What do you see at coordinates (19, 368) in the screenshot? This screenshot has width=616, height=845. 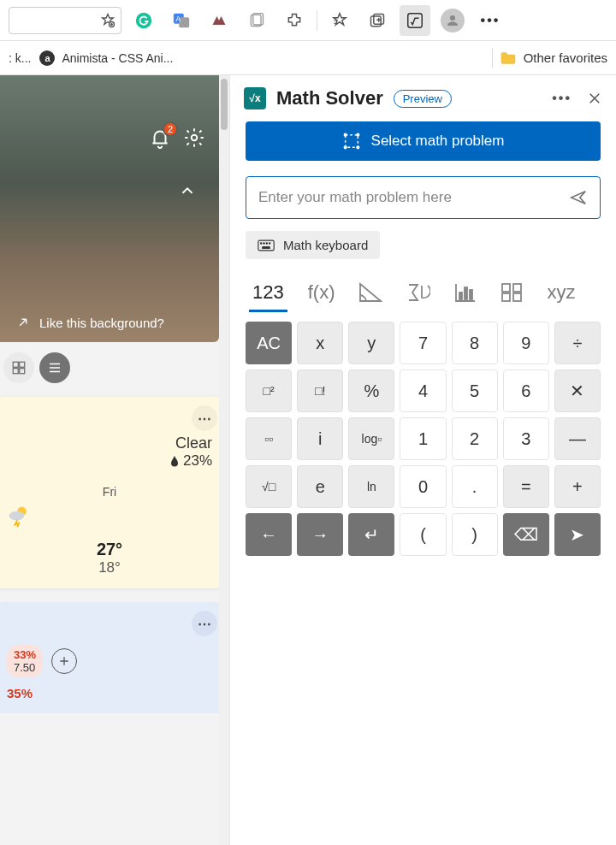 I see `grid-view-button` at bounding box center [19, 368].